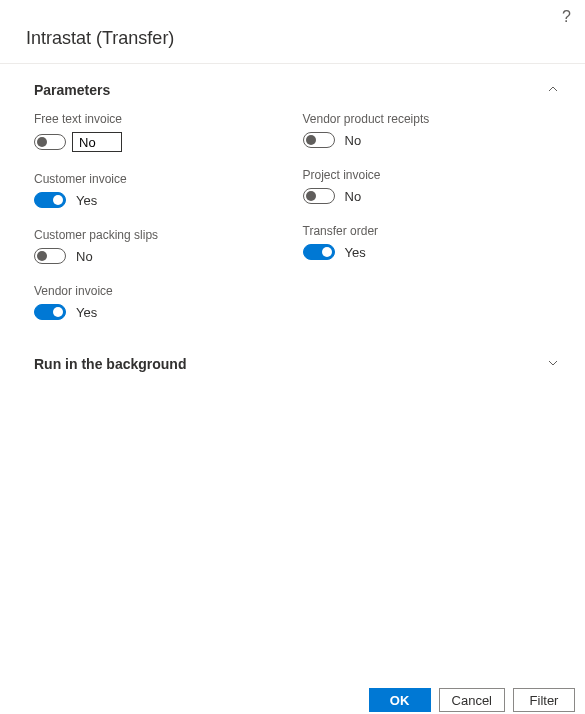 This screenshot has width=585, height=714. Describe the element at coordinates (428, 186) in the screenshot. I see `field-project-invoice: Project invoice No` at that location.